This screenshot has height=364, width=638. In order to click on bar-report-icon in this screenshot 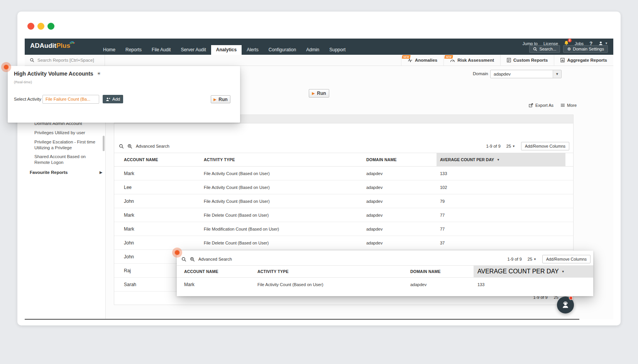, I will do `click(563, 60)`.